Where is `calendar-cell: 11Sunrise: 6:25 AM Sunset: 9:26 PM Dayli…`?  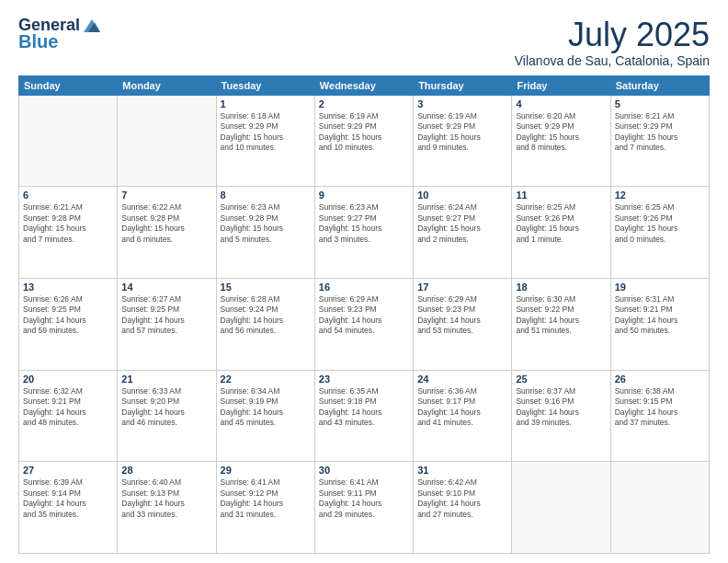 calendar-cell: 11Sunrise: 6:25 AM Sunset: 9:26 PM Dayli… is located at coordinates (561, 233).